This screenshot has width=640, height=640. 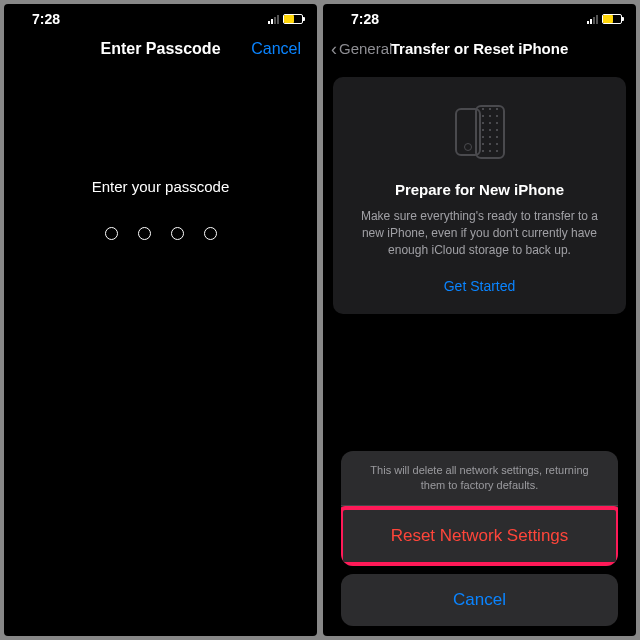 I want to click on back-button: ‹ General, so click(x=362, y=49).